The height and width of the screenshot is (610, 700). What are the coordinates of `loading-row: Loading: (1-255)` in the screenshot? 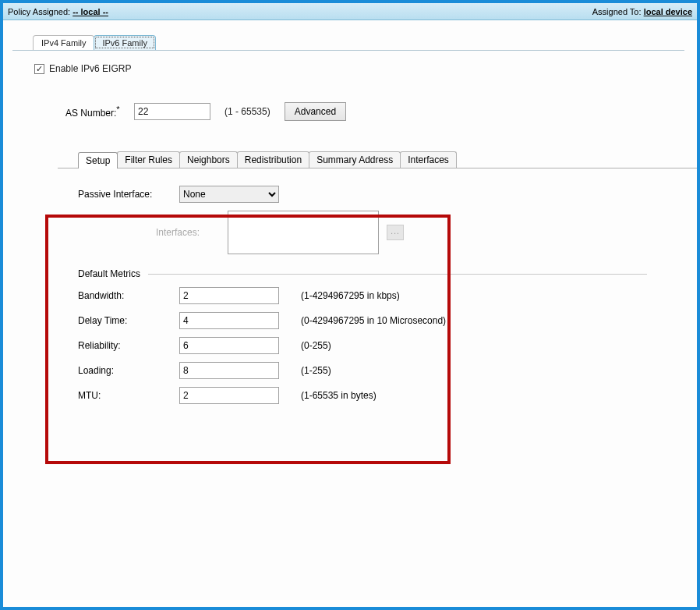 It's located at (378, 371).